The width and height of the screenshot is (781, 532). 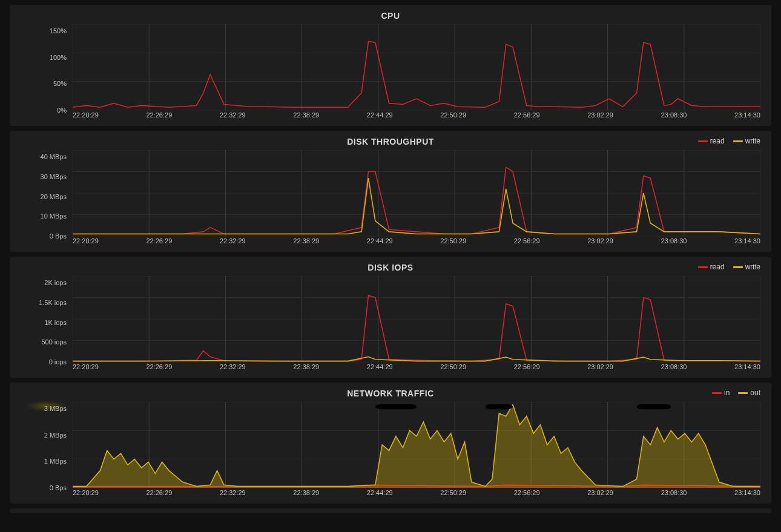 I want to click on x-axis-iops: 22:20:2922:26:2922:32:2922:38:2922:44:29…, so click(x=417, y=368).